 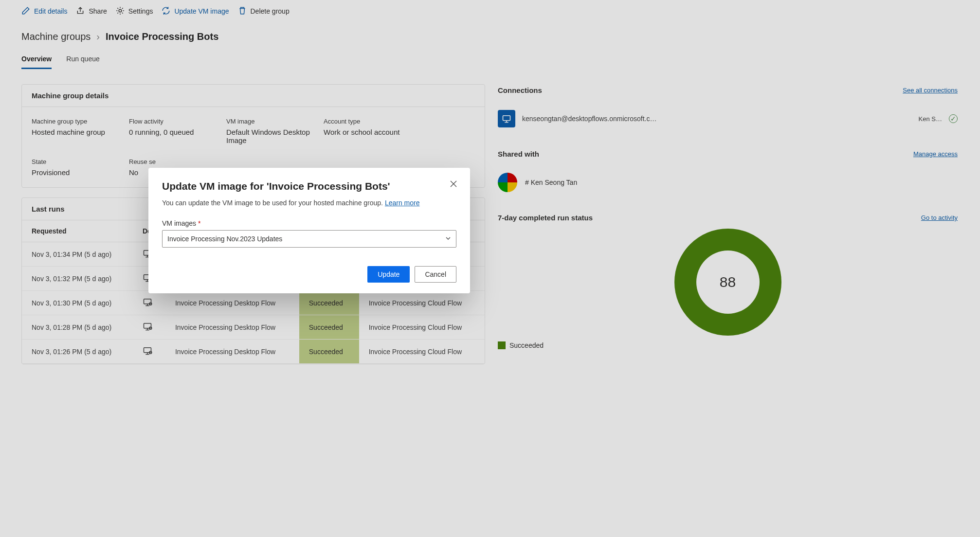 I want to click on delete-label: Delete group, so click(x=270, y=11).